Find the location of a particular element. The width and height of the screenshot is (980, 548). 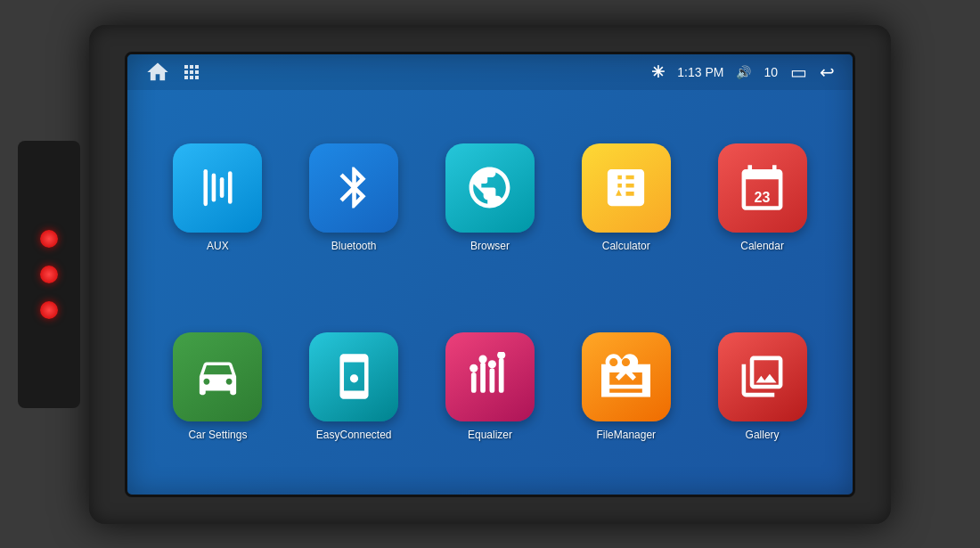

side-panel-left is located at coordinates (49, 274).